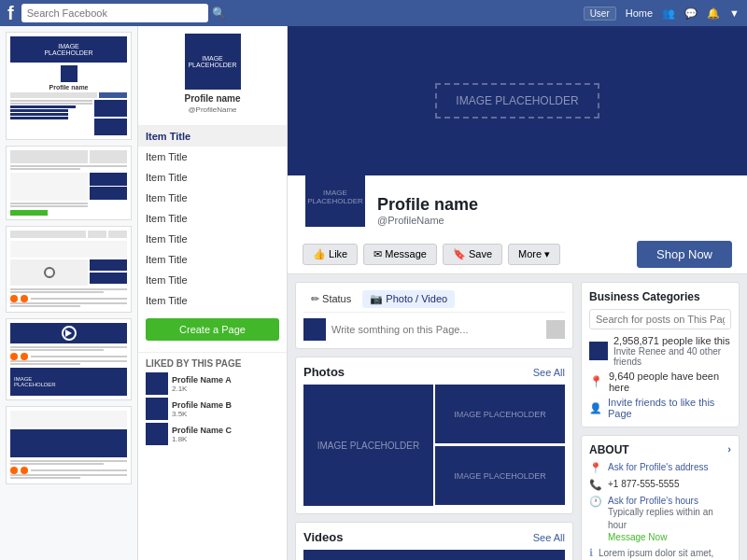  I want to click on about-phone: 📞 +1 877-555-5555, so click(660, 485).